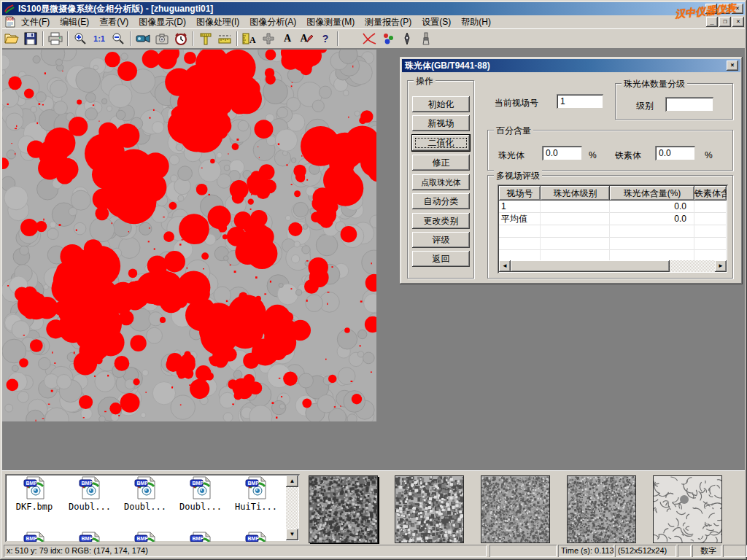  What do you see at coordinates (268, 39) in the screenshot?
I see `grid-cross-icon` at bounding box center [268, 39].